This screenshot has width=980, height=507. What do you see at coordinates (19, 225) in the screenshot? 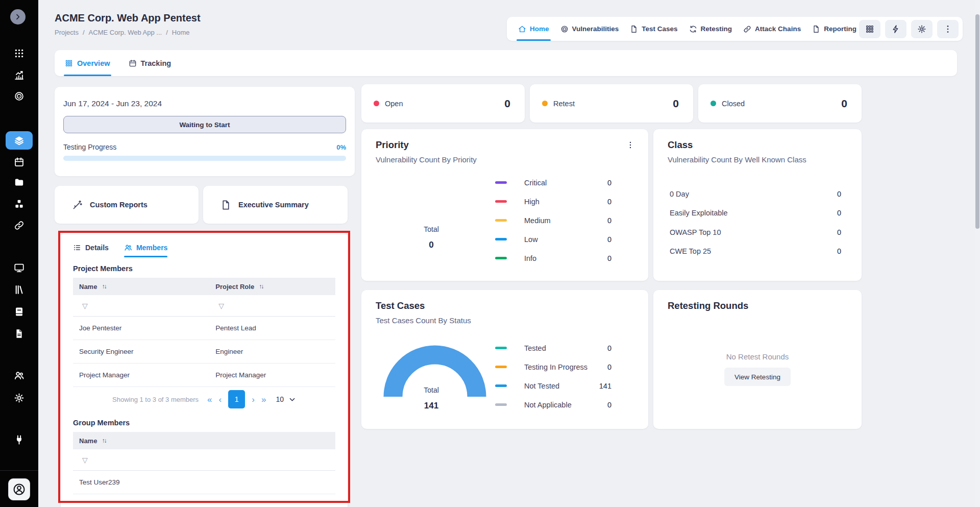
I see `sidebar-item-integrations` at bounding box center [19, 225].